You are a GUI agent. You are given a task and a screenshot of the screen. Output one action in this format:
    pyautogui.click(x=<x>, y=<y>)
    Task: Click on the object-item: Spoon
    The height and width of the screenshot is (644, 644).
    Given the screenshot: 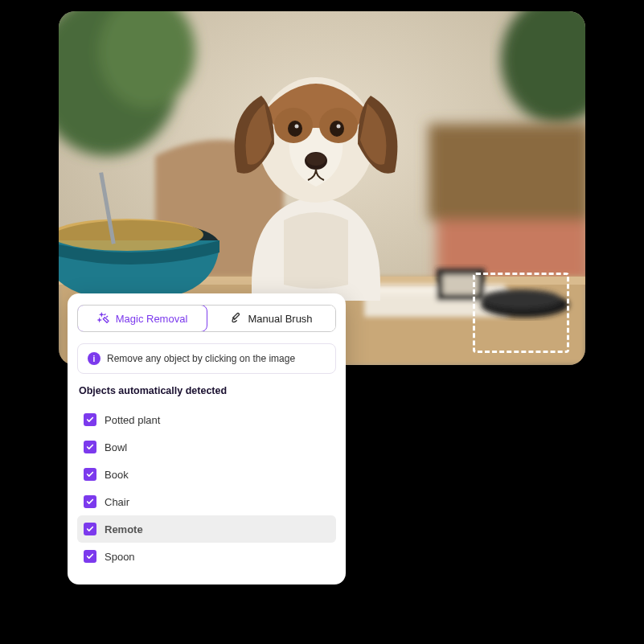 What is the action you would take?
    pyautogui.click(x=207, y=556)
    